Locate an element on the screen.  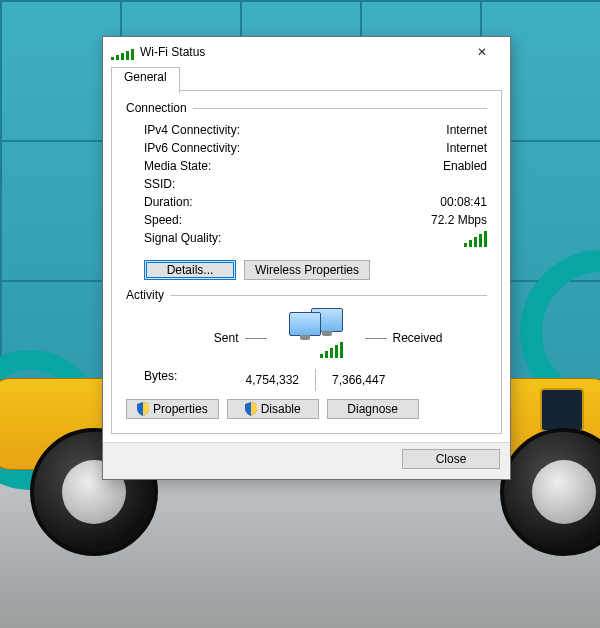
activity-group: Activity Sent is located at coordinates (306, 340).